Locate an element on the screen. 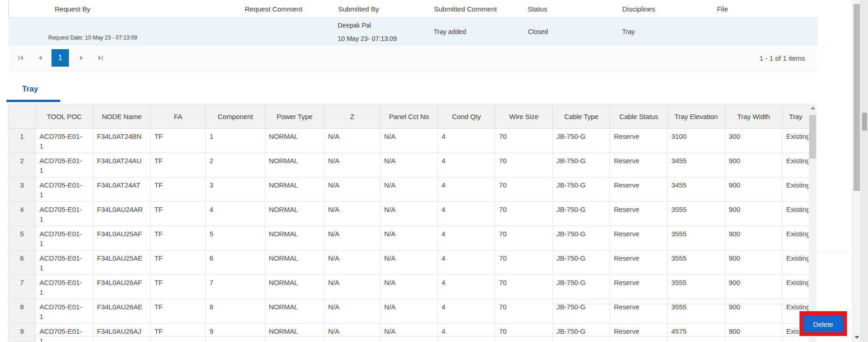 Image resolution: width=868 pixels, height=342 pixels. grid-scroll-up-button is located at coordinates (812, 108).